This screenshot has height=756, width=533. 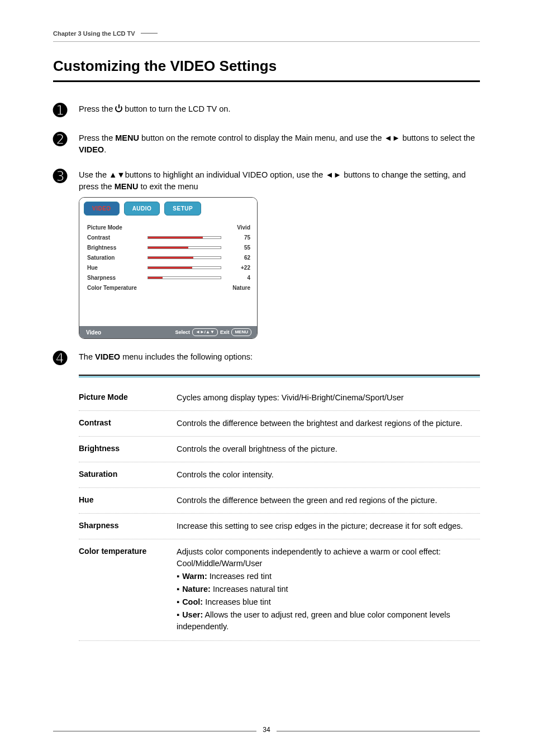 I want to click on option-contrast: Contrast Controls the difference between…, so click(x=279, y=424).